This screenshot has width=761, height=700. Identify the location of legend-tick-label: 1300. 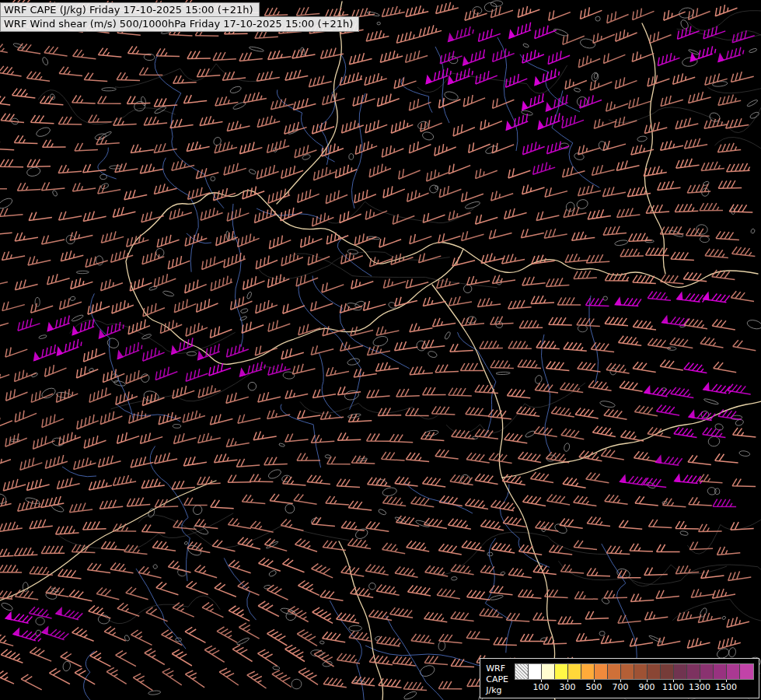
(700, 688).